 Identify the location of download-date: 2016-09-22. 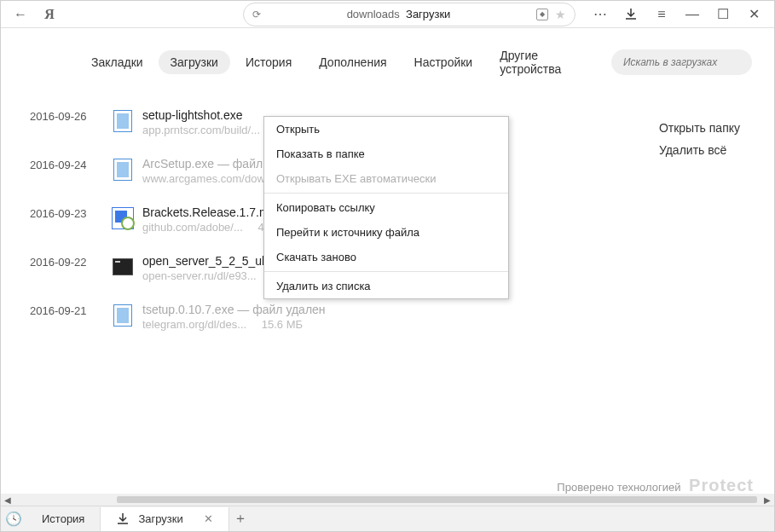
(69, 261).